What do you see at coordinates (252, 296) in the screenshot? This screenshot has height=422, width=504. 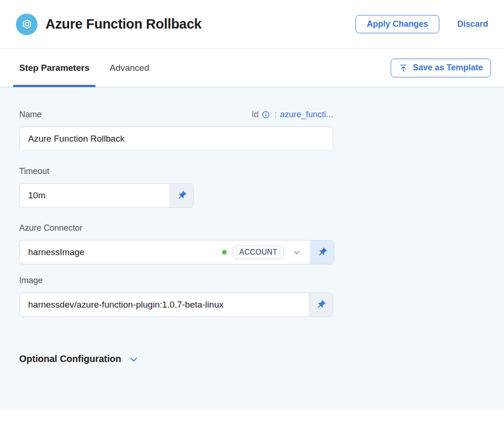 I see `image-field: Image` at bounding box center [252, 296].